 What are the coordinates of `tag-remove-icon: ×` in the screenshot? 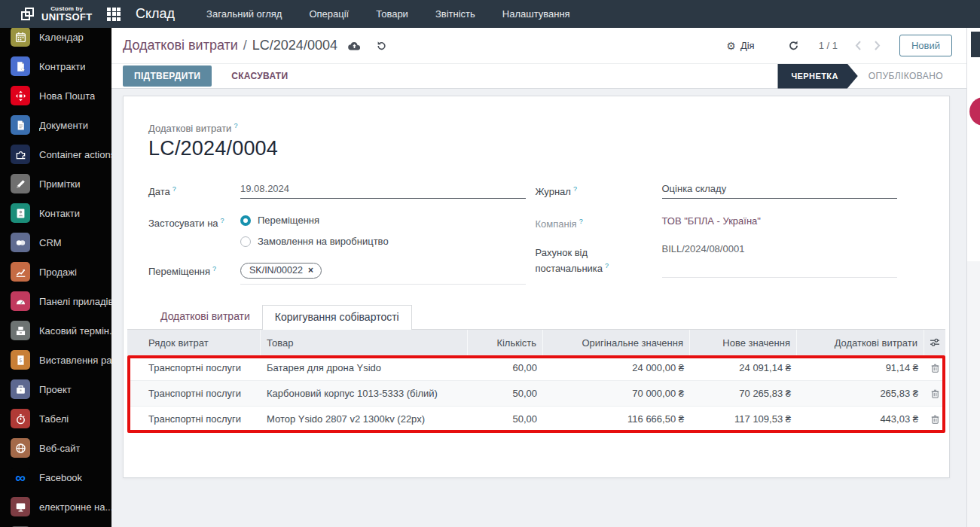 It's located at (310, 270).